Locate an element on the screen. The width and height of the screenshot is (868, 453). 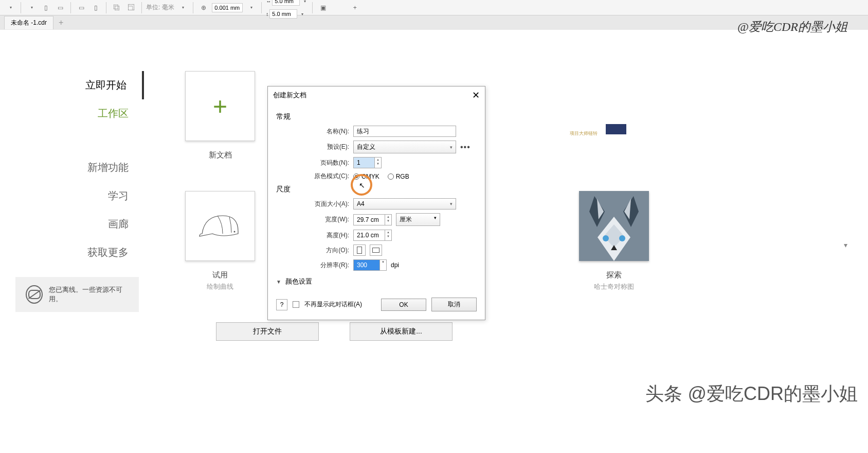
trial-sublabel: 绘制曲线 is located at coordinates (220, 287).